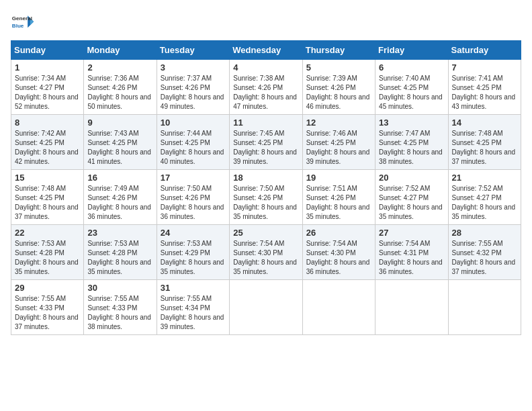 The image size is (532, 411). I want to click on day-number: 22, so click(47, 232).